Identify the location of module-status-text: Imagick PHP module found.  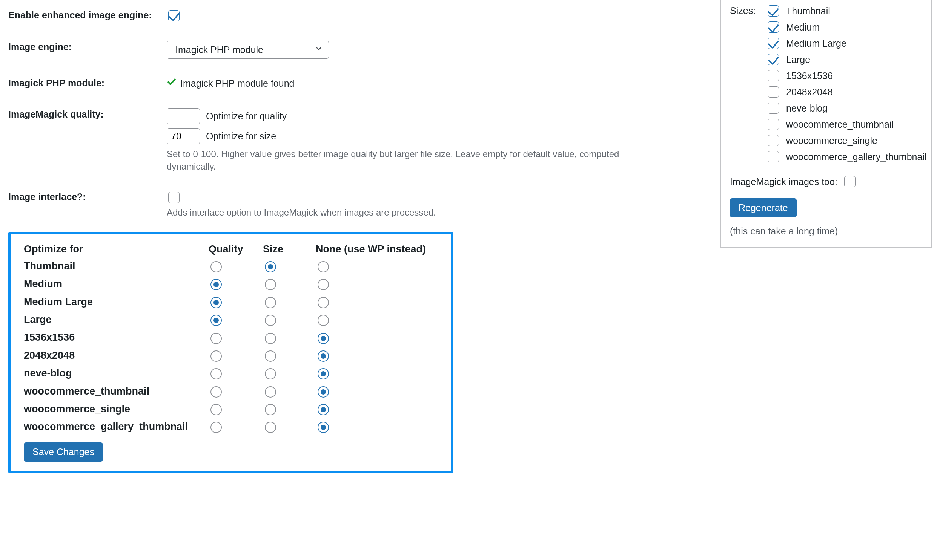
(237, 84).